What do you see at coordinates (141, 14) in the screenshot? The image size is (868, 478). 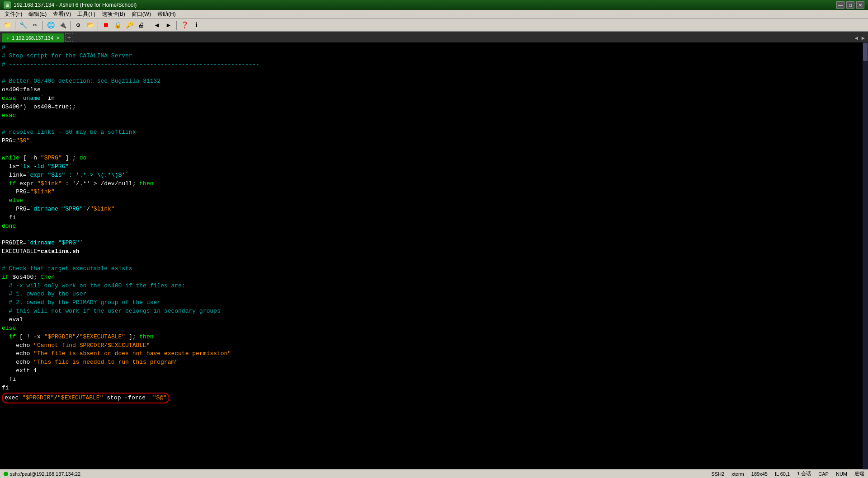 I see `menu-window: 窗口(W)` at bounding box center [141, 14].